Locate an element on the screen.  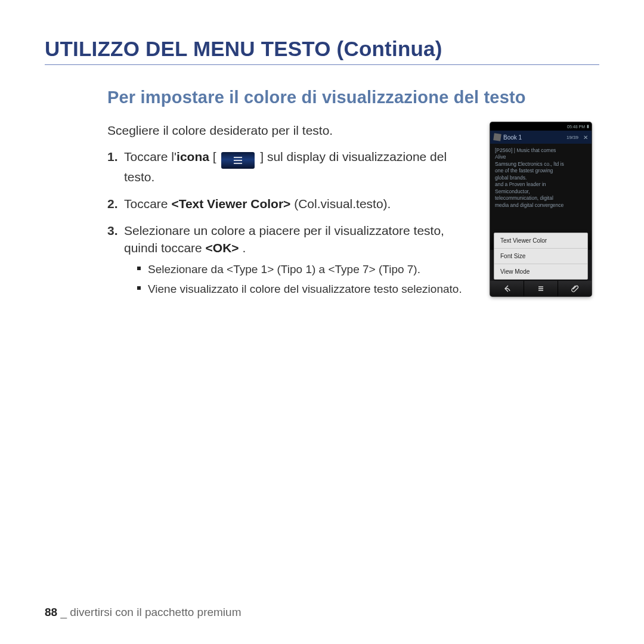
content-line: media and digital convergence is located at coordinates (541, 205).